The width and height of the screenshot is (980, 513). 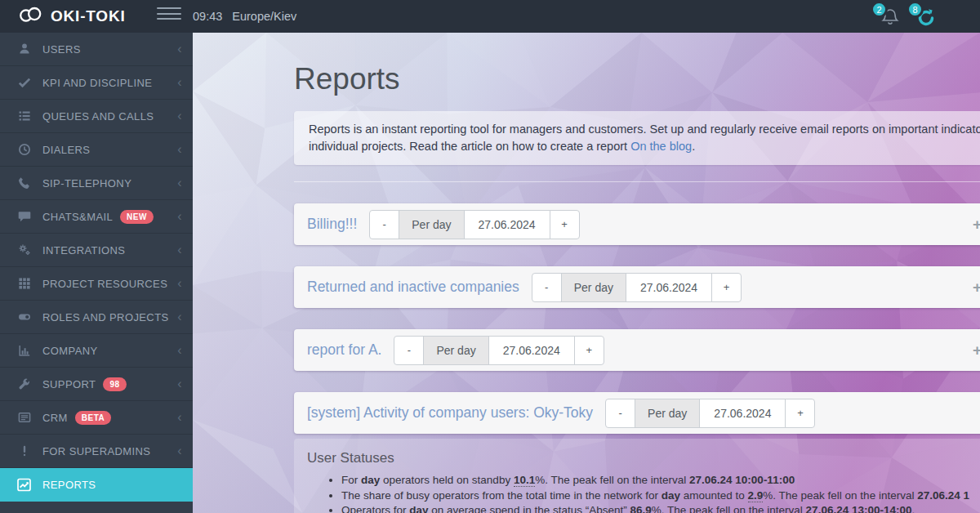 What do you see at coordinates (490, 16) in the screenshot?
I see `topbar: OKI-TOKI 09:43 Europe/Kiev 2 8` at bounding box center [490, 16].